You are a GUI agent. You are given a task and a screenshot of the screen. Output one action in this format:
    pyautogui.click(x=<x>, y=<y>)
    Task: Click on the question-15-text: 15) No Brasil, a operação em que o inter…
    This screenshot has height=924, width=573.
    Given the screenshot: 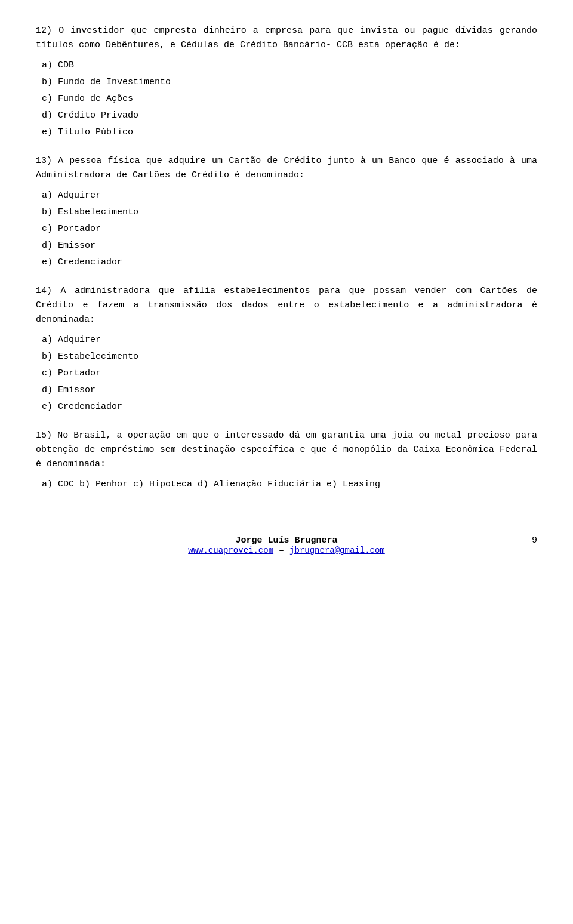 What is the action you would take?
    pyautogui.click(x=286, y=450)
    